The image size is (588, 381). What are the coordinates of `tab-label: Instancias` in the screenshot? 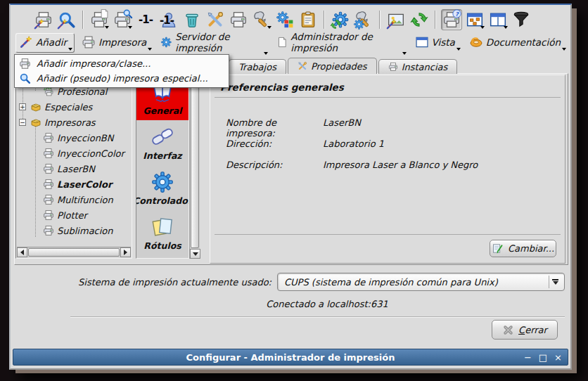 It's located at (425, 67).